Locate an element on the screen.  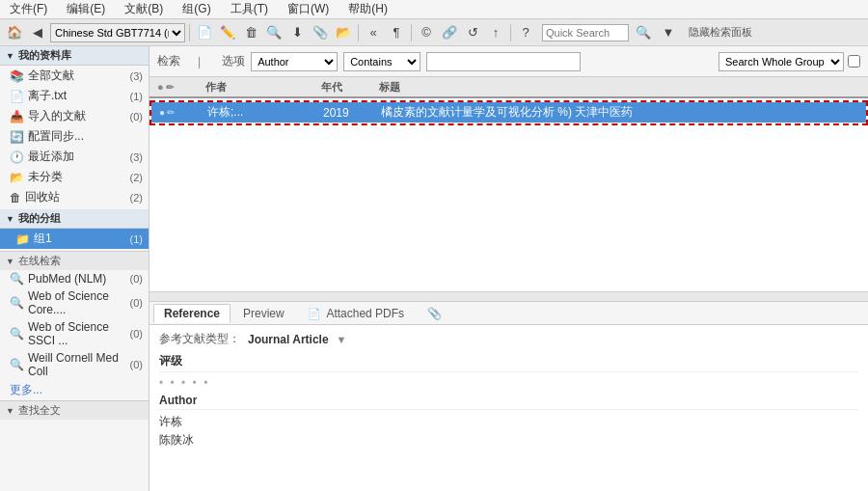
search-whole-group-checkbox is located at coordinates (854, 62).